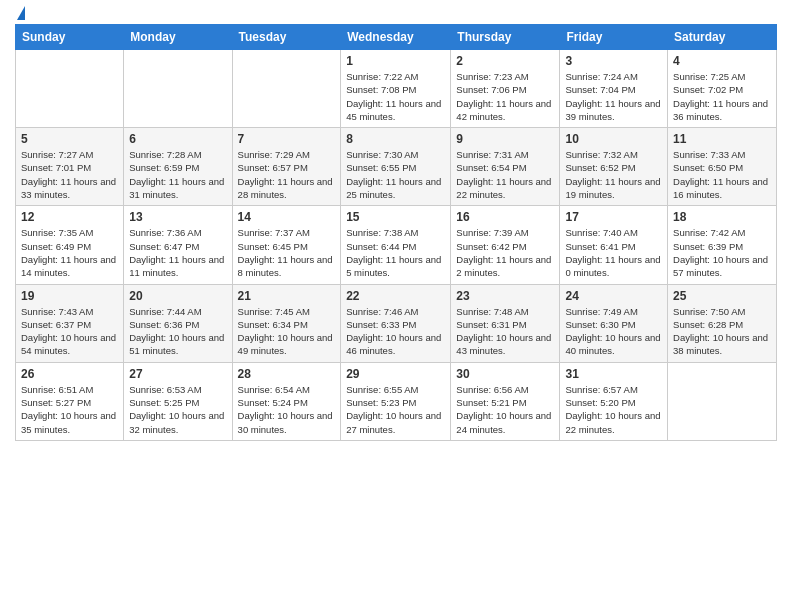 The width and height of the screenshot is (792, 612). What do you see at coordinates (20, 13) in the screenshot?
I see `logo` at bounding box center [20, 13].